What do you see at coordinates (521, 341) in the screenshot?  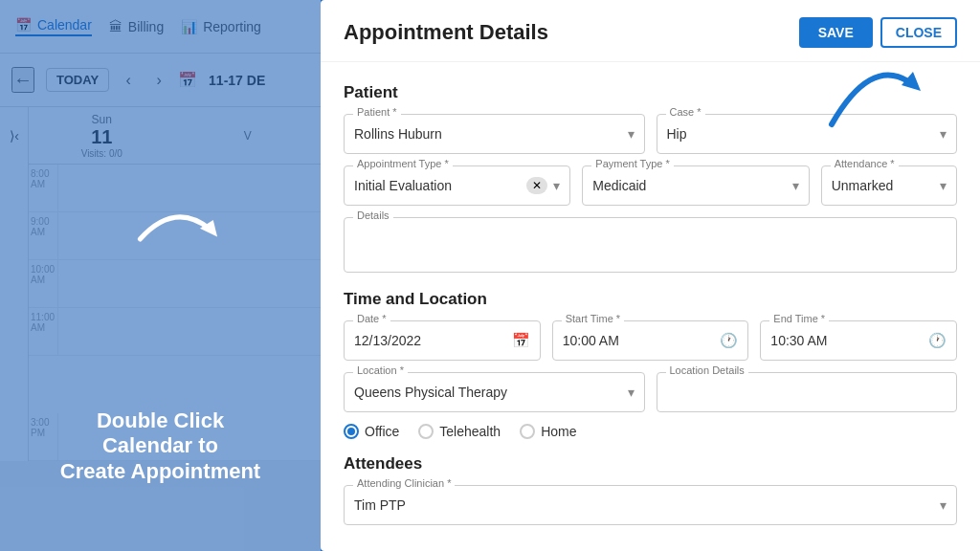 I see `date-calendar-icon: 📅` at bounding box center [521, 341].